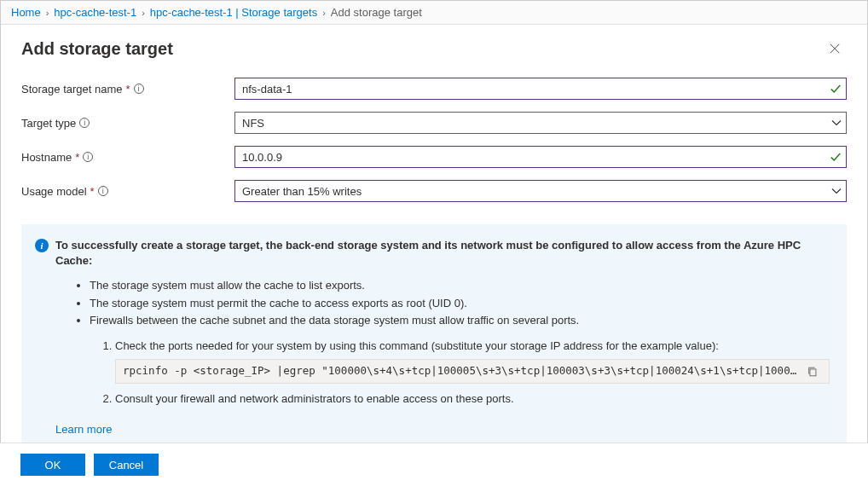  I want to click on close-icon, so click(835, 49).